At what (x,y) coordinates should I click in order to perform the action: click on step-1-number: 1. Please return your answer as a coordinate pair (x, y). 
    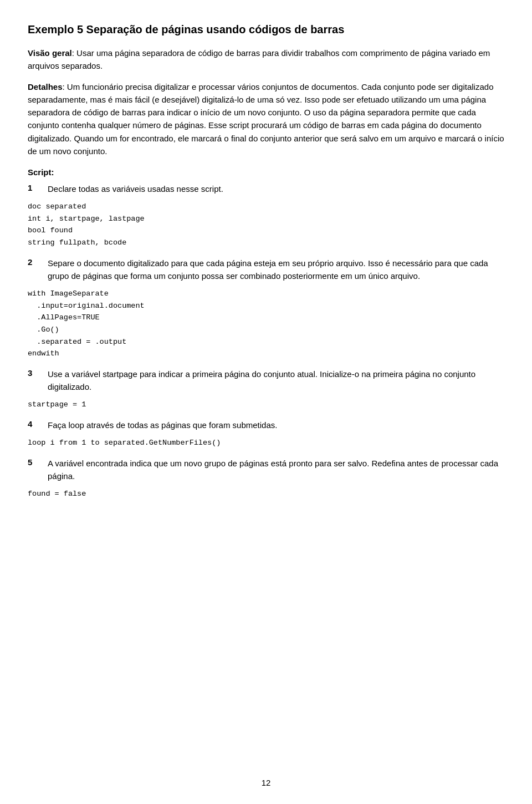
    Looking at the image, I should click on (38, 187).